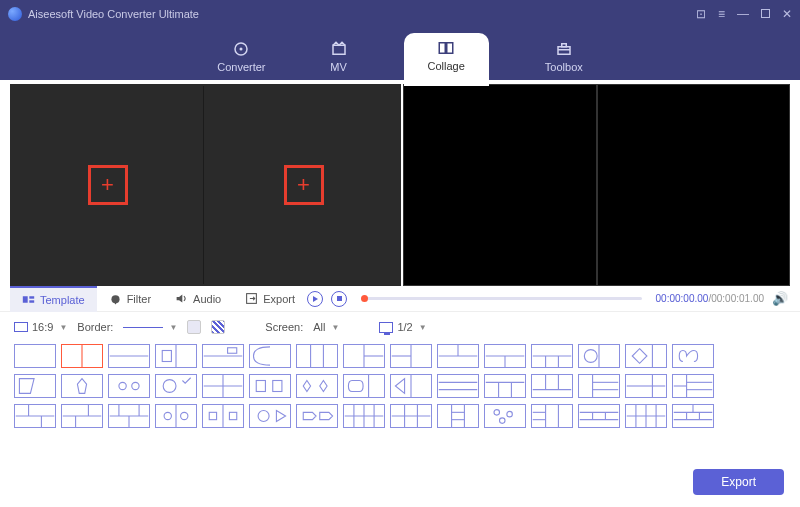 Image resolution: width=800 pixels, height=507 pixels. I want to click on tab-collage: Collage, so click(446, 60).